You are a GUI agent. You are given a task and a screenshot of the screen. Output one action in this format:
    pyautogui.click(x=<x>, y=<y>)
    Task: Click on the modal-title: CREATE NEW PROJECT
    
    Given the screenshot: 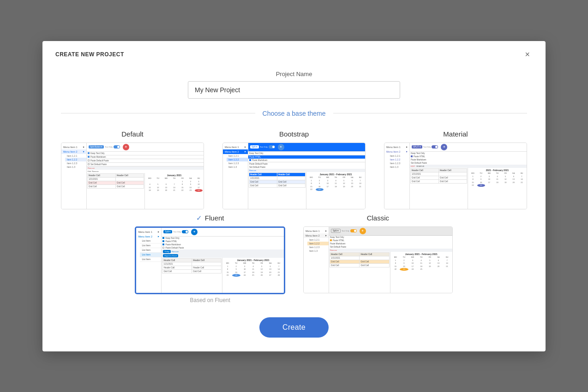 What is the action you would take?
    pyautogui.click(x=90, y=54)
    